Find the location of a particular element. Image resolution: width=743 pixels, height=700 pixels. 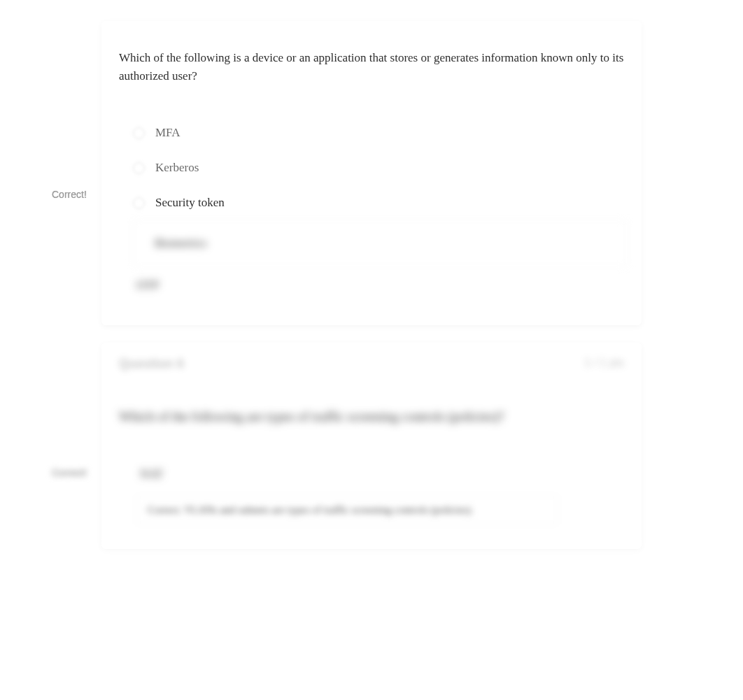

question-prompt: Which of the following is a device or an… is located at coordinates (372, 67).